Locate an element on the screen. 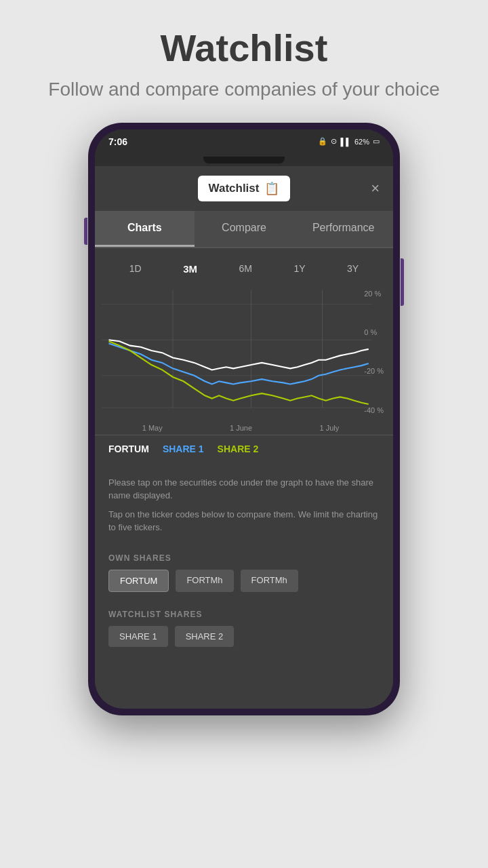 The image size is (488, 868). instruction-1: Please tap on the securities code under … is located at coordinates (244, 490).